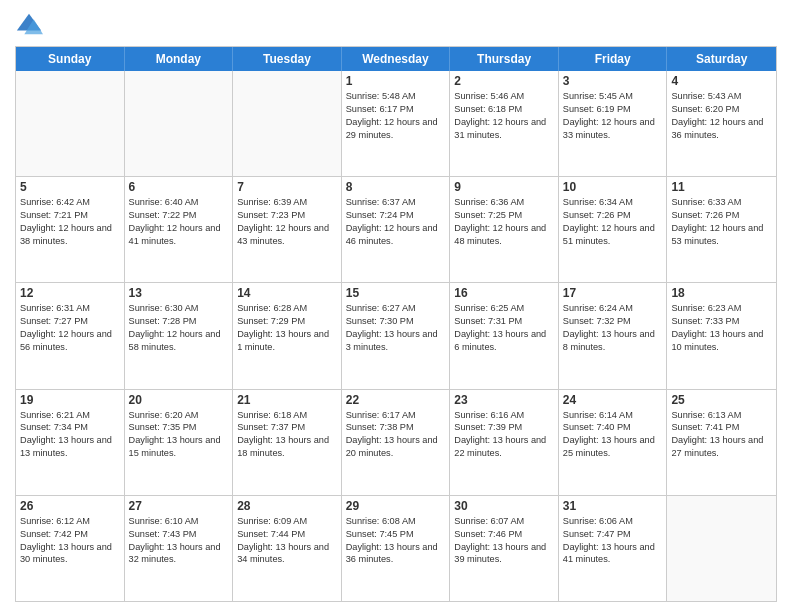 This screenshot has height=612, width=792. What do you see at coordinates (722, 400) in the screenshot?
I see `day-number: 25` at bounding box center [722, 400].